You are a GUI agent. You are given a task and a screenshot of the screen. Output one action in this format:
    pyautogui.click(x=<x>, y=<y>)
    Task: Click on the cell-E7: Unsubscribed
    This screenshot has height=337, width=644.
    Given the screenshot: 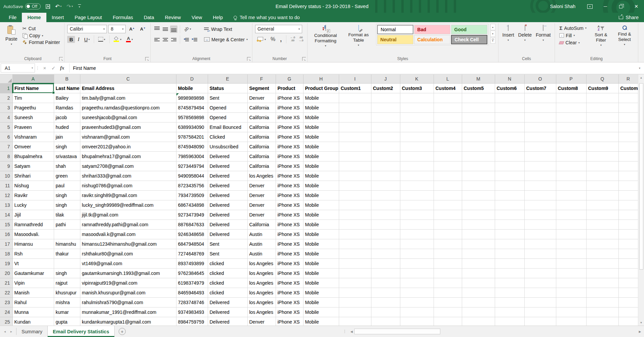 What is the action you would take?
    pyautogui.click(x=228, y=146)
    